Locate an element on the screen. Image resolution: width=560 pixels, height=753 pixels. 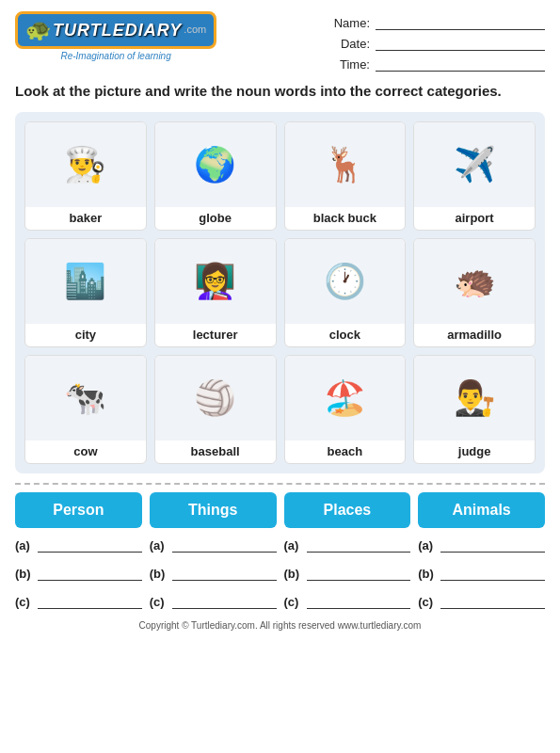
date-label: Date: is located at coordinates (351, 43).